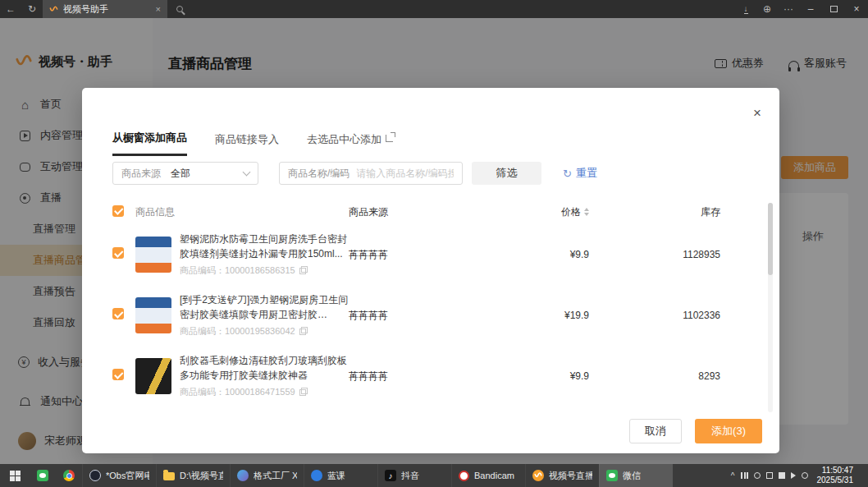  What do you see at coordinates (410, 476) in the screenshot?
I see `taskbar-window-label: 抖音` at bounding box center [410, 476].